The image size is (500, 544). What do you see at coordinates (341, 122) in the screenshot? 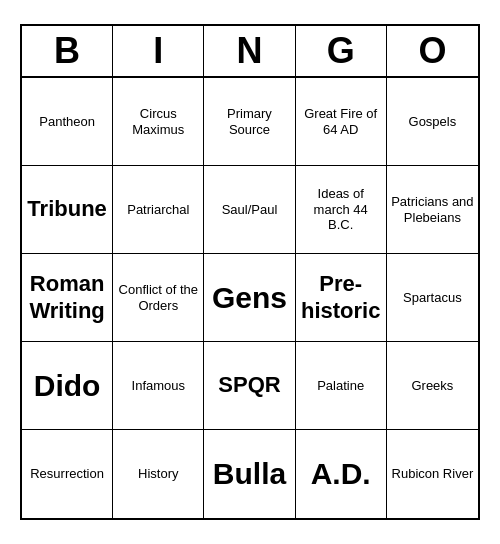
I see `cell-text: Great Fire of 64 AD` at bounding box center [341, 122].